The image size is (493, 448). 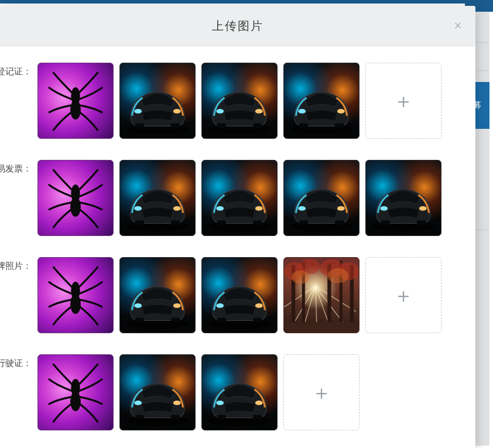 What do you see at coordinates (14, 363) in the screenshot?
I see `upload-row-label-text: 行驶证：` at bounding box center [14, 363].